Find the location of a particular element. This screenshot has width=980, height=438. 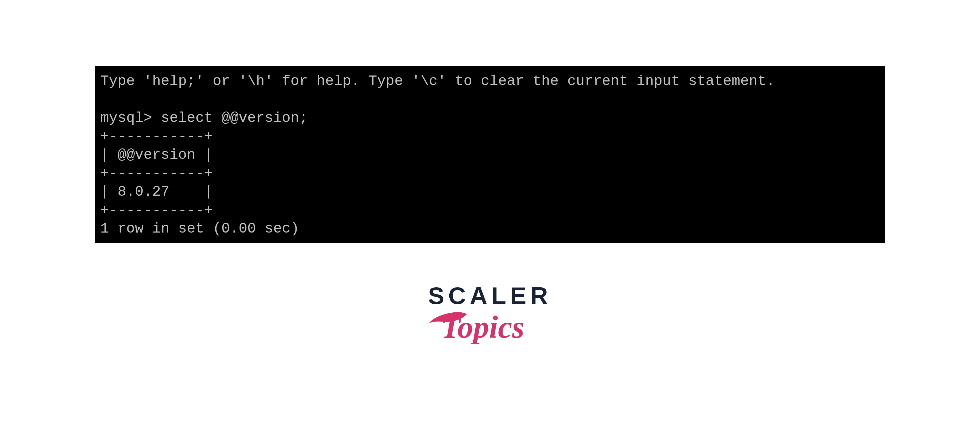

scaler-topics-logo: SCALER Topics is located at coordinates (490, 318).